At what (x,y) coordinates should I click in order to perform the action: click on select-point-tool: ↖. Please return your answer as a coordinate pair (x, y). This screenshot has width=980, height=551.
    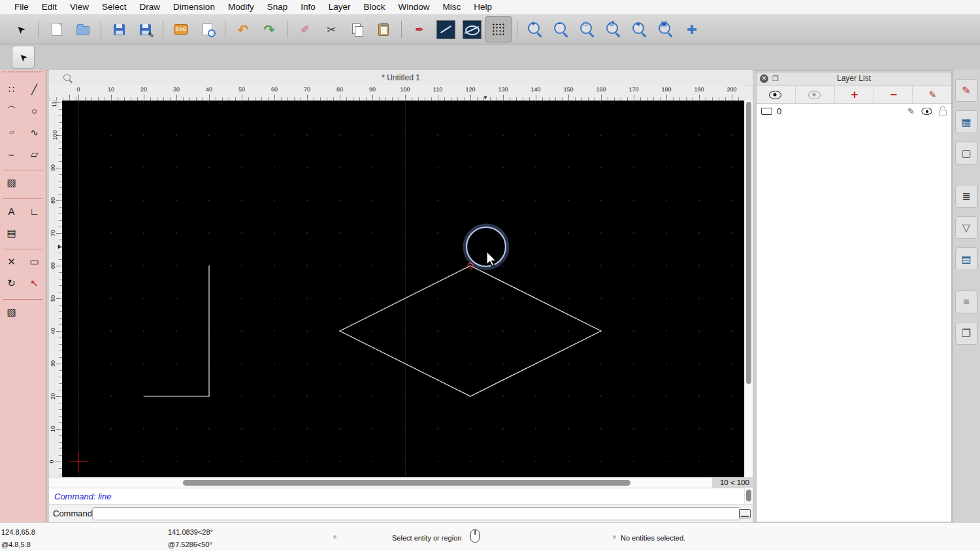
    Looking at the image, I should click on (34, 283).